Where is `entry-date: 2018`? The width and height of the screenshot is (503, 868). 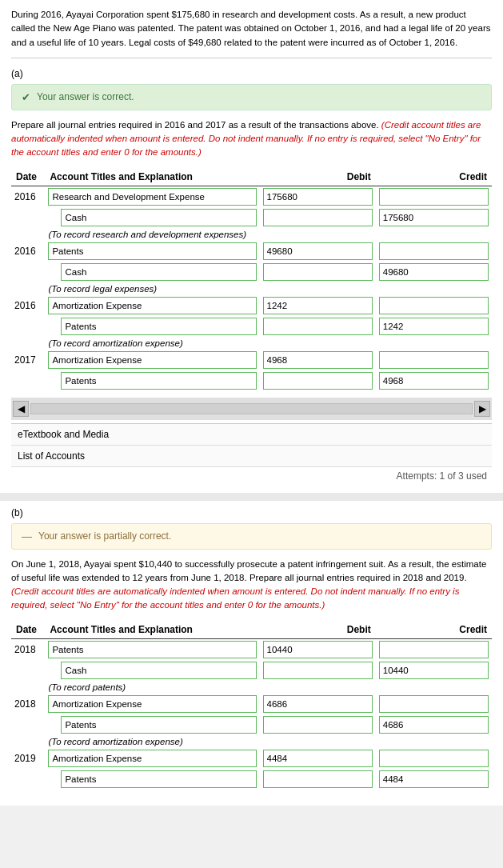 entry-date: 2018 is located at coordinates (28, 650).